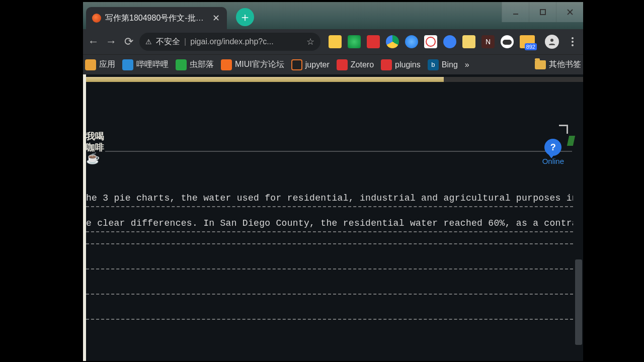  What do you see at coordinates (310, 42) in the screenshot?
I see `bookmark-star-icon: ☆` at bounding box center [310, 42].